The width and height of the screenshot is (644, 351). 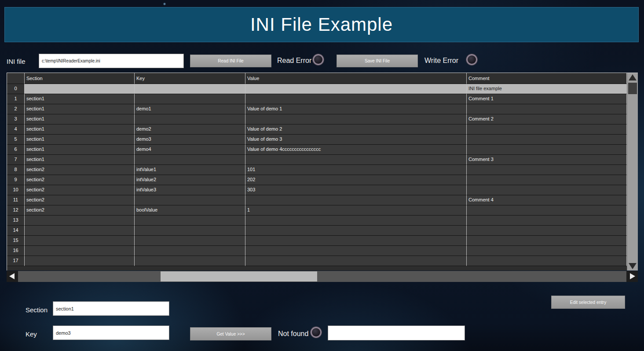 What do you see at coordinates (12, 276) in the screenshot?
I see `scroll-left-arrow-icon` at bounding box center [12, 276].